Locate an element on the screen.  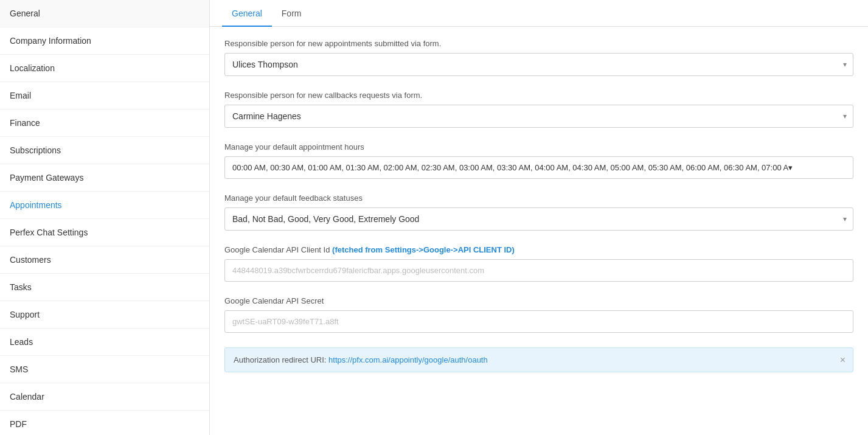
appointment-hours-multiselect: 00:00 AM, 00:30 AM, 01:00 AM, 01:30 AM, … is located at coordinates (539, 168).